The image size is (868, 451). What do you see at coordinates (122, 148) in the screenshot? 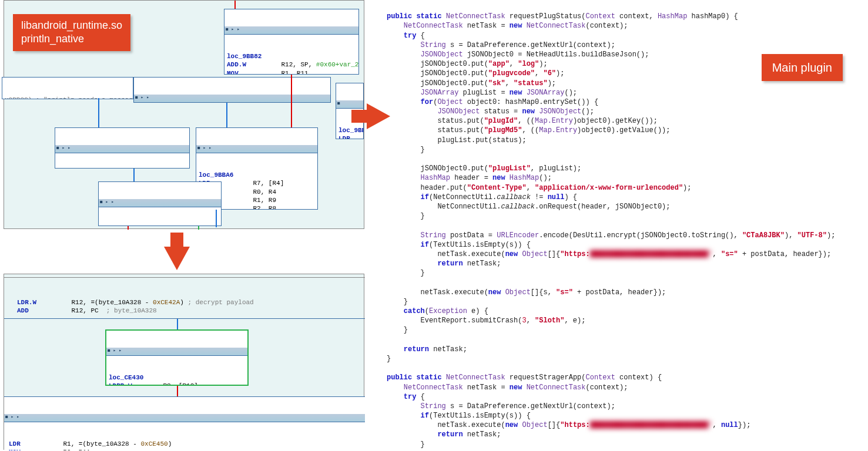
I see `node-loc-9BB34: ◼ ▸ ▸ loc_9BB34 BLX jniThrowNullPointerE…` at bounding box center [122, 148].